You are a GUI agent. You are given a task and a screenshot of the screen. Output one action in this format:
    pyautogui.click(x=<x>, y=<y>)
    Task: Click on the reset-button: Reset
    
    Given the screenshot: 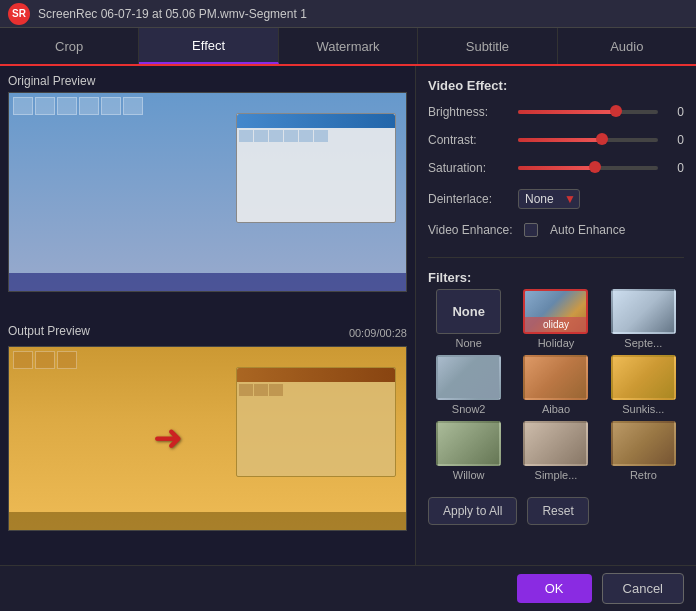 What is the action you would take?
    pyautogui.click(x=558, y=511)
    